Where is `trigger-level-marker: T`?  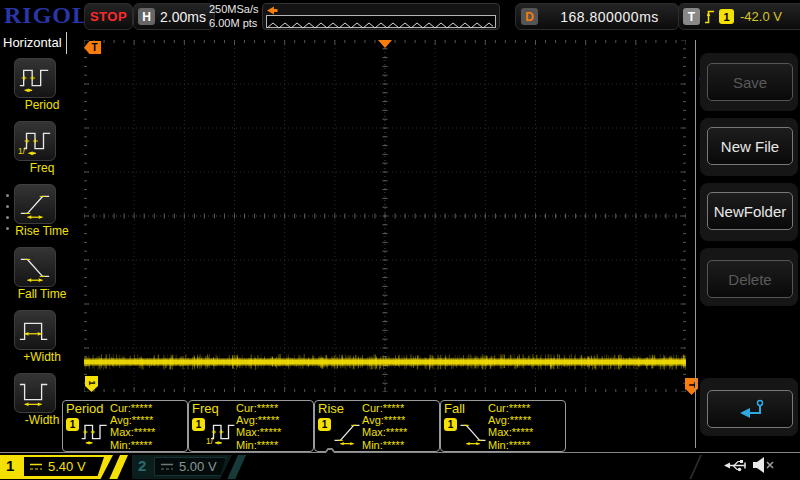
trigger-level-marker: T is located at coordinates (692, 386).